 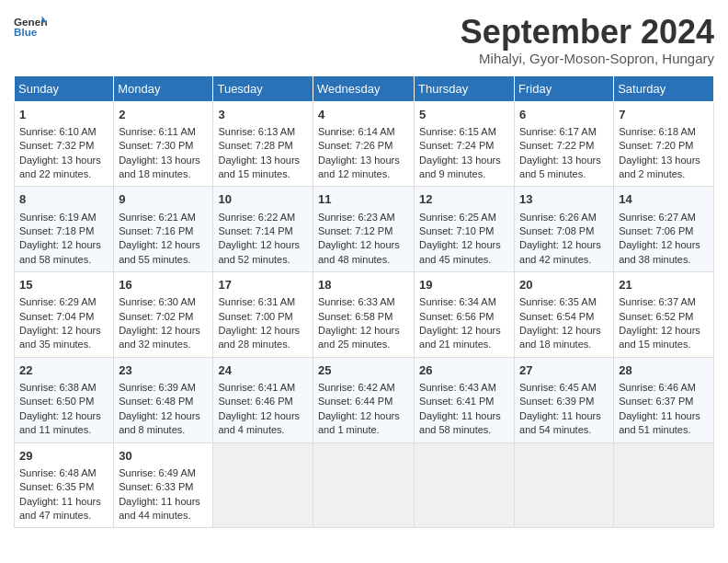 I want to click on sunrise-label: Sunrise: 6:30 AM, so click(x=157, y=302).